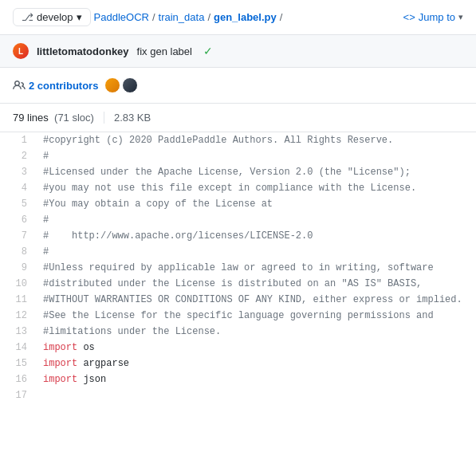  What do you see at coordinates (176, 236) in the screenshot?
I see `line-content: # http://www.apache.org/licenses/LICENSE…` at bounding box center [176, 236].